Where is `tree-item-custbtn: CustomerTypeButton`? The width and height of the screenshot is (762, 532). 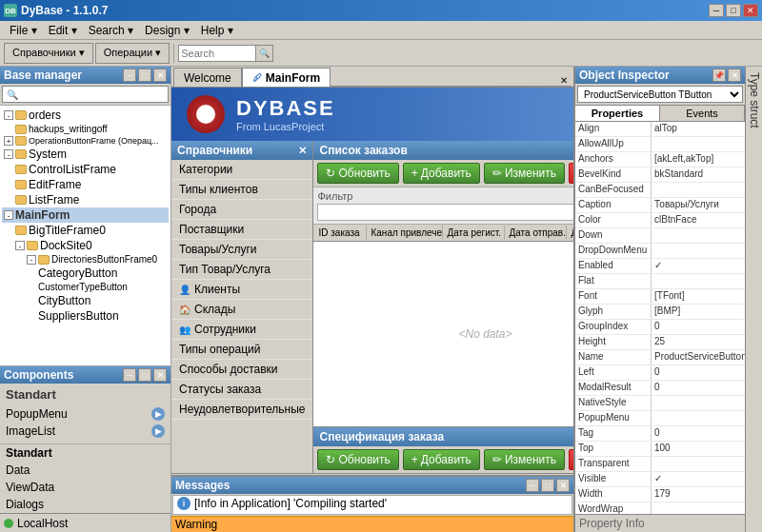
tree-item-custbtn: CustomerTypeButton is located at coordinates (103, 287).